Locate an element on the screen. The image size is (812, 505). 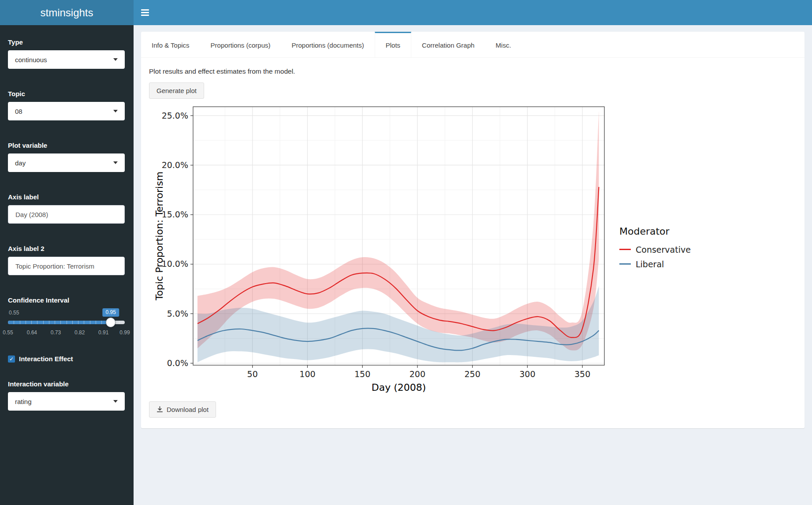
svg-text: 100 is located at coordinates (307, 374).